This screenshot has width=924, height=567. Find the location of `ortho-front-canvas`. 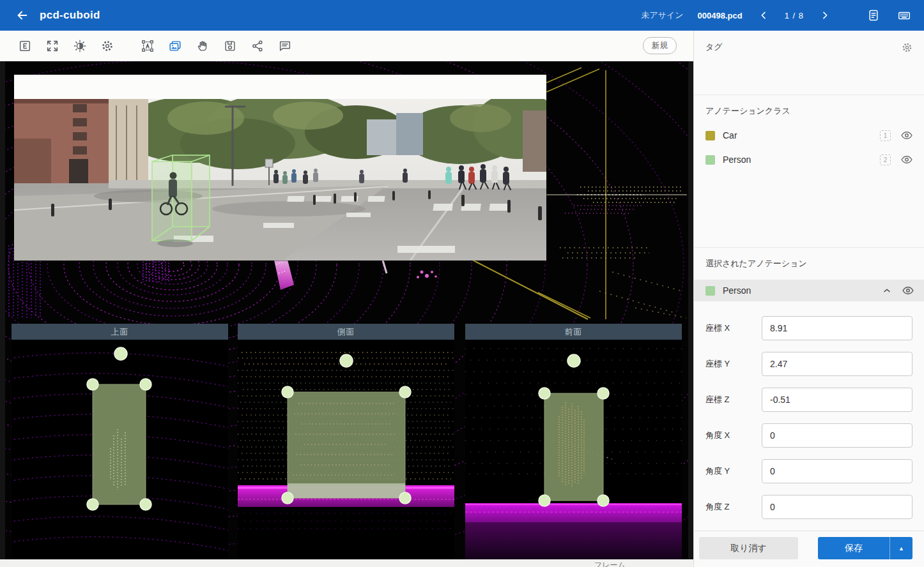

ortho-front-canvas is located at coordinates (574, 450).